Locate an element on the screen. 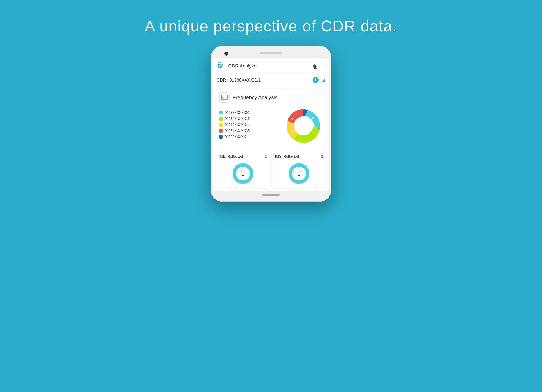 The image size is (542, 392). legend-item-item3: 91962XXXXX11 is located at coordinates (250, 125).